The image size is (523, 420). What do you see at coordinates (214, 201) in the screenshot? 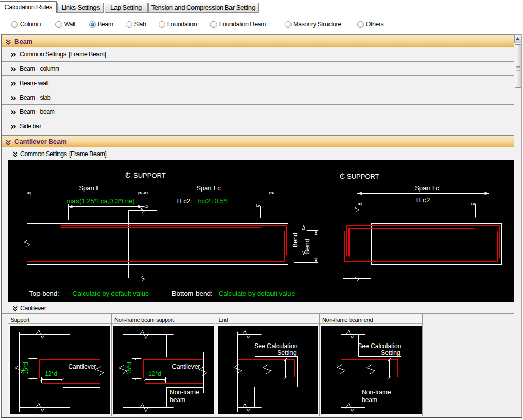
I see `svg-text: hc/2+0.5*L` at bounding box center [214, 201].